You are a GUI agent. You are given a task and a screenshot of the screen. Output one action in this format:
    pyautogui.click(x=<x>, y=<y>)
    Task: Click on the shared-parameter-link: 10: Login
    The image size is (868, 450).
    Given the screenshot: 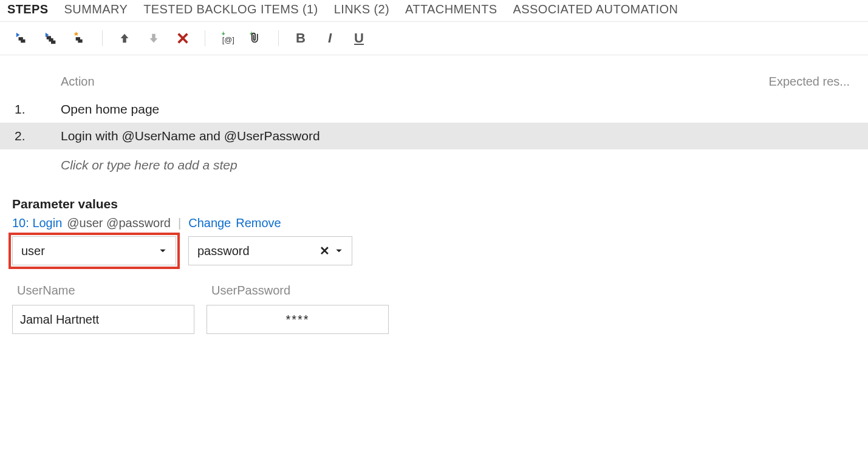 What is the action you would take?
    pyautogui.click(x=37, y=223)
    